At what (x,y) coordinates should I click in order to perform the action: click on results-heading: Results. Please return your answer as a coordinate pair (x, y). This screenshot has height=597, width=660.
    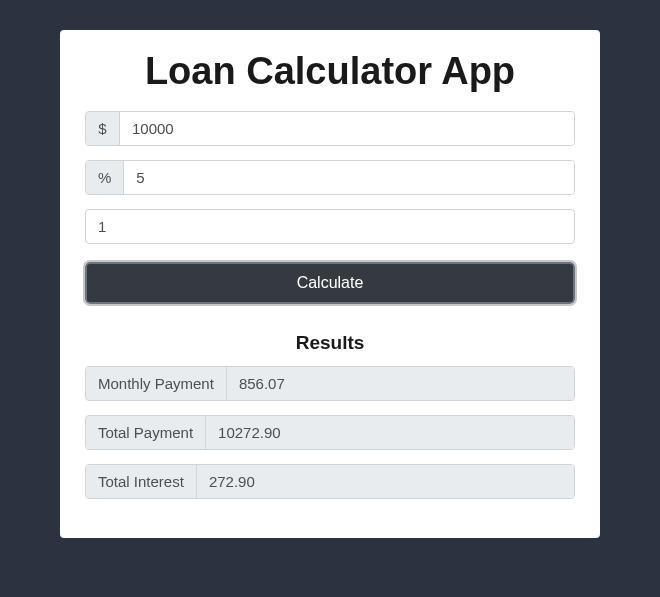
    Looking at the image, I should click on (330, 343).